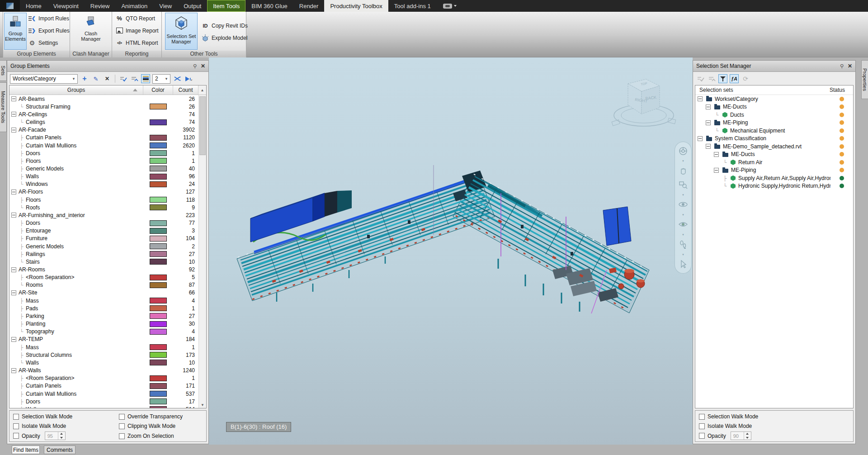 This screenshot has height=455, width=868. I want to click on table-row: AR-Facade 3902, so click(104, 130).